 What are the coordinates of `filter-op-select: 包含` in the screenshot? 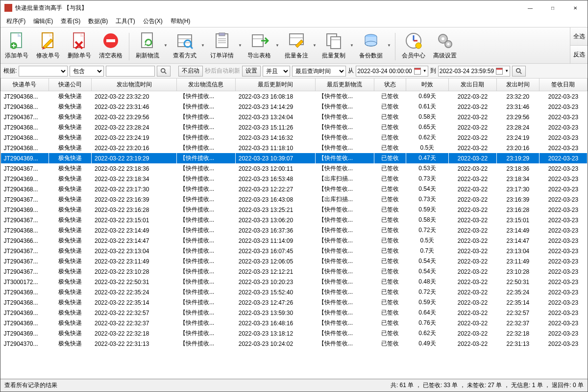 It's located at (87, 71).